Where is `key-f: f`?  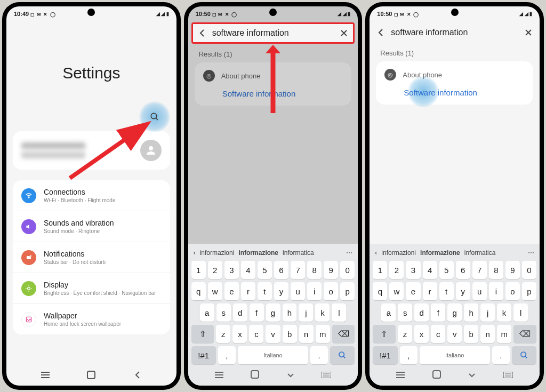
key-f: f is located at coordinates (438, 313).